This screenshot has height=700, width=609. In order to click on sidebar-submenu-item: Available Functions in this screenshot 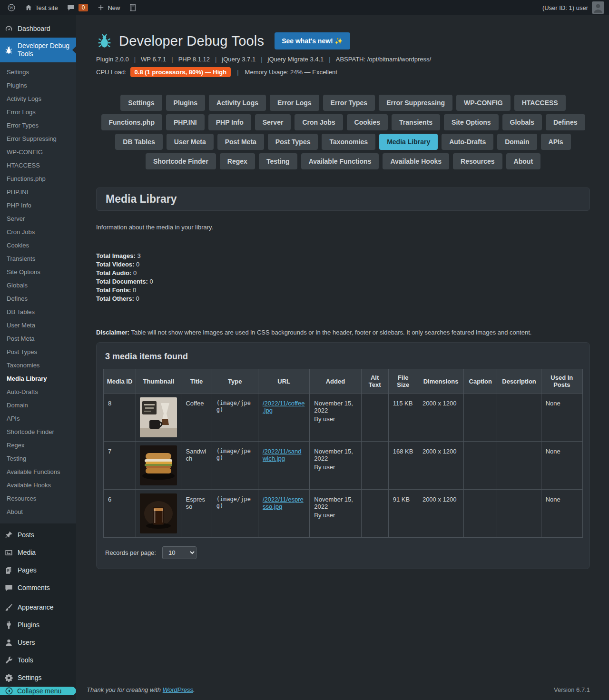, I will do `click(38, 472)`.